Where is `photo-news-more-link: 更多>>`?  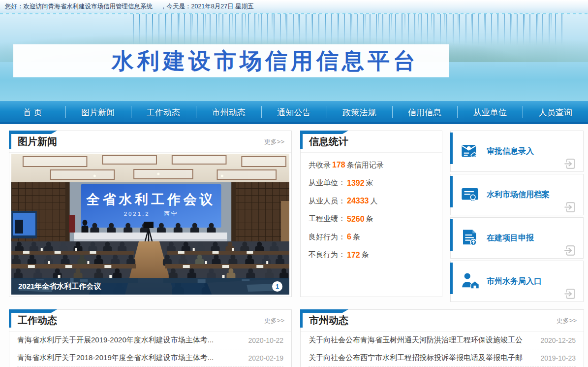
photo-news-more-link: 更多>> is located at coordinates (275, 142).